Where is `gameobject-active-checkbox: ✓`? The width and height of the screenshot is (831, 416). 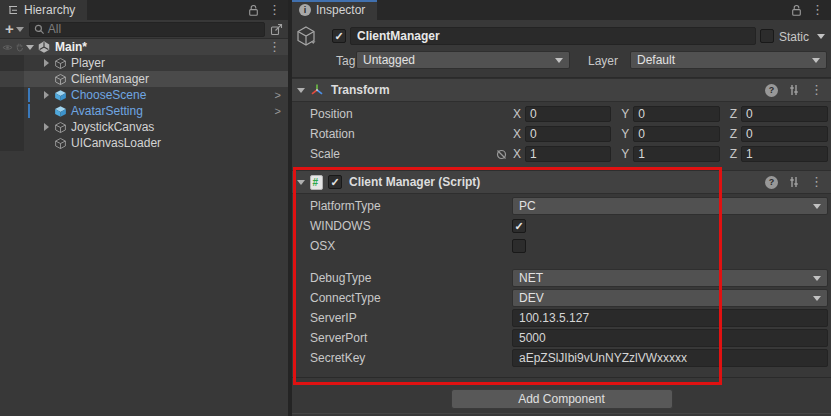 gameobject-active-checkbox: ✓ is located at coordinates (339, 36).